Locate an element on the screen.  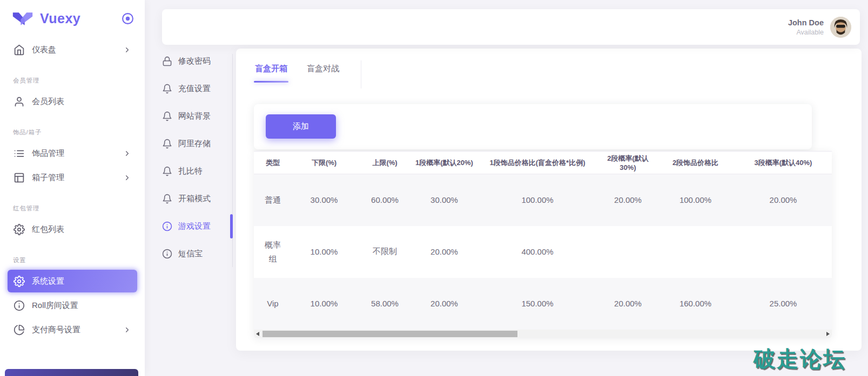
sidebar-item-label: 仪表盘 is located at coordinates (44, 50).